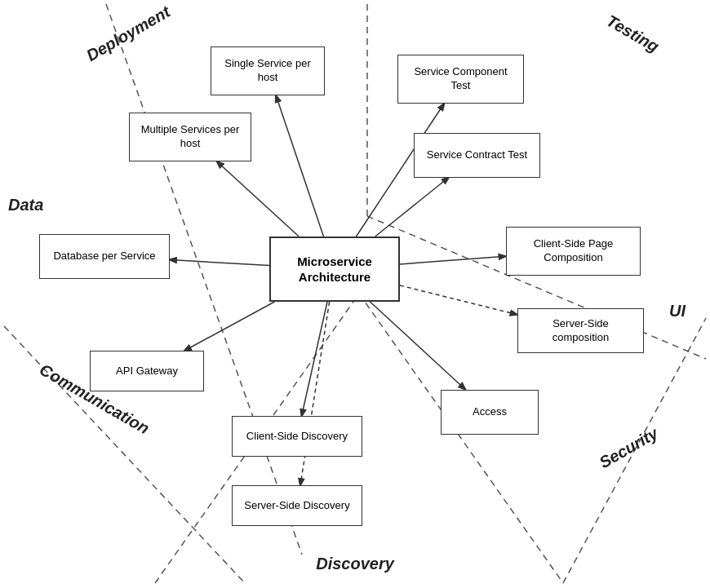 The height and width of the screenshot is (588, 710). I want to click on single-service-node: Single Service per host, so click(268, 71).